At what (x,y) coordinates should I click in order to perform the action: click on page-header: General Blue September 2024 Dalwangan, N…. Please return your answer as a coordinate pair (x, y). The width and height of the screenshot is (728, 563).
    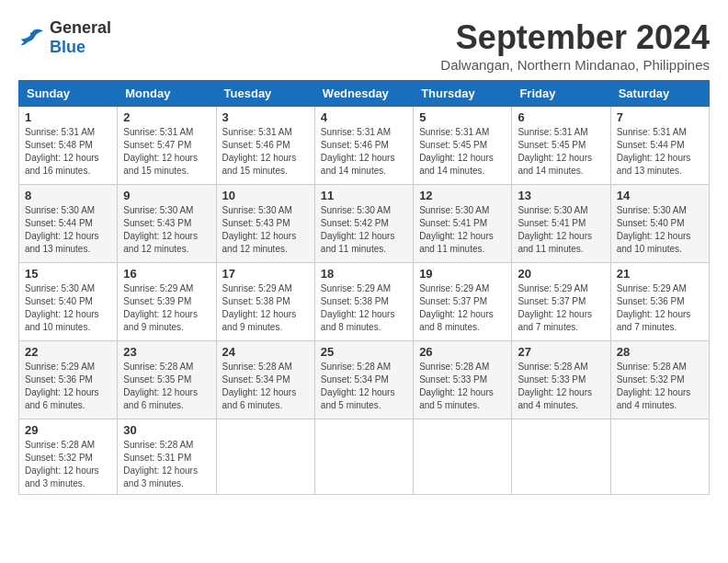
    Looking at the image, I should click on (364, 46).